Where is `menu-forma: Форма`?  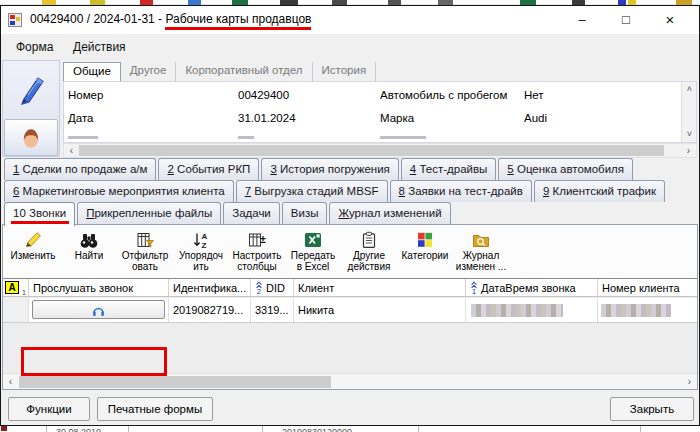 menu-forma: Форма is located at coordinates (34, 47).